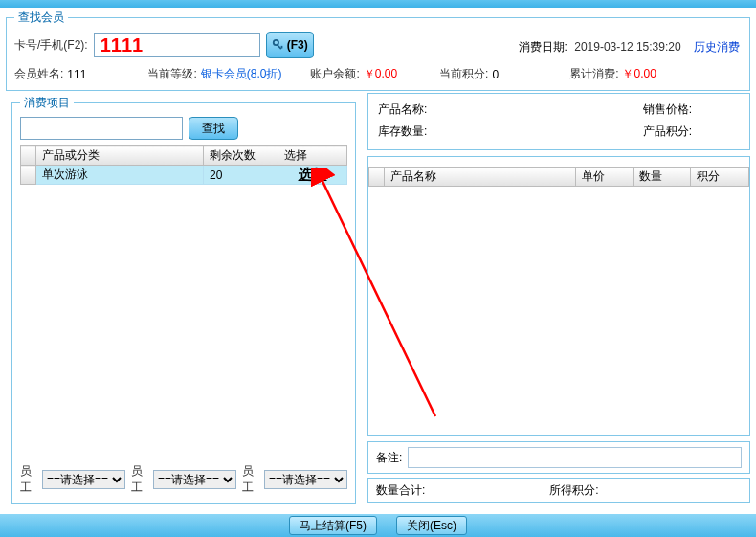 Image resolution: width=756 pixels, height=537 pixels. What do you see at coordinates (41, 17) in the screenshot?
I see `find-member-legend: 查找会员` at bounding box center [41, 17].